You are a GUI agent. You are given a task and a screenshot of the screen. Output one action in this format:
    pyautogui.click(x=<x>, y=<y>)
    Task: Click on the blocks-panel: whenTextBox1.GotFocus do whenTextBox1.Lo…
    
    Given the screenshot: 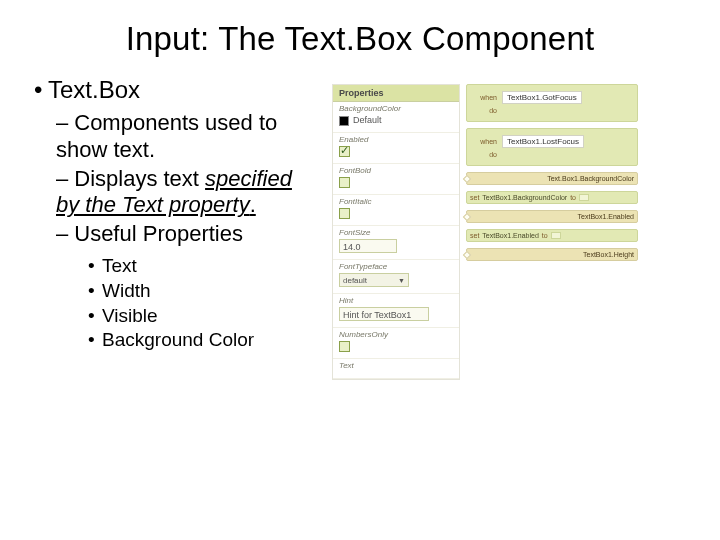 What is the action you would take?
    pyautogui.click(x=552, y=232)
    